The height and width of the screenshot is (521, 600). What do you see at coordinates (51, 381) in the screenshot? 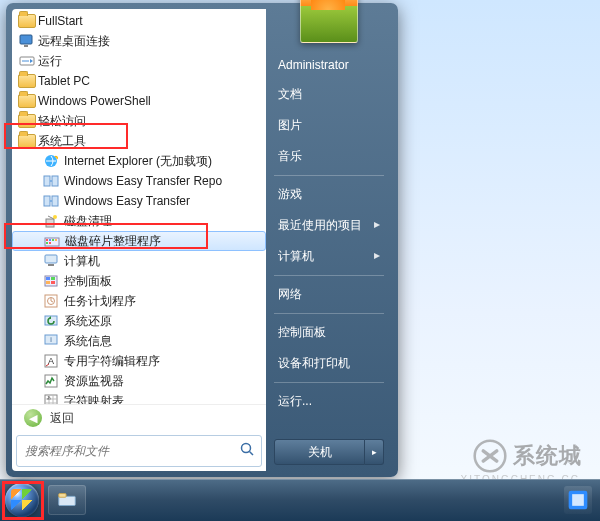
I see `resmon-icon` at bounding box center [51, 381].